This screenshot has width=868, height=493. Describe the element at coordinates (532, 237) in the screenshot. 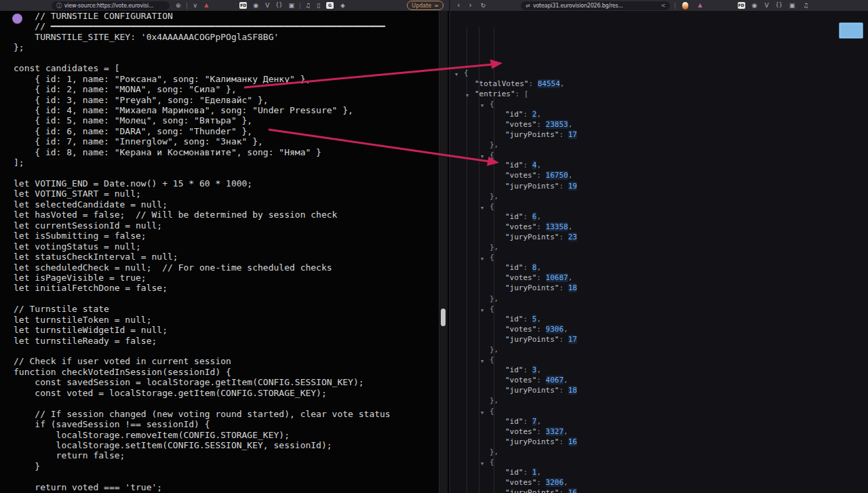

I see `json-token: "juryPoints"` at that location.